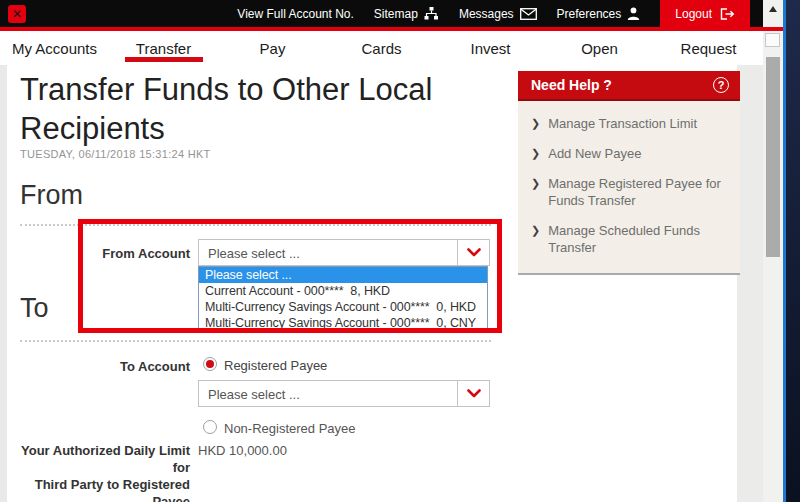 The image size is (800, 502). Describe the element at coordinates (34, 308) in the screenshot. I see `to-section-heading: To` at that location.